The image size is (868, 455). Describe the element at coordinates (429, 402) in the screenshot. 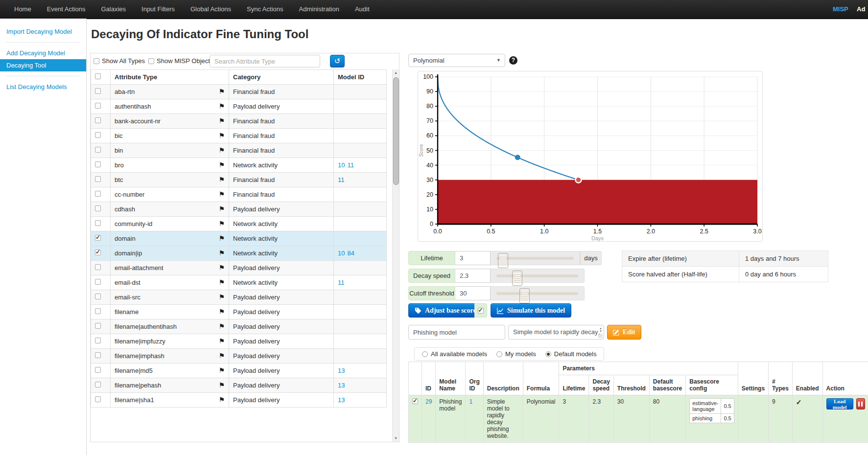

I see `model-id-link: 29` at that location.